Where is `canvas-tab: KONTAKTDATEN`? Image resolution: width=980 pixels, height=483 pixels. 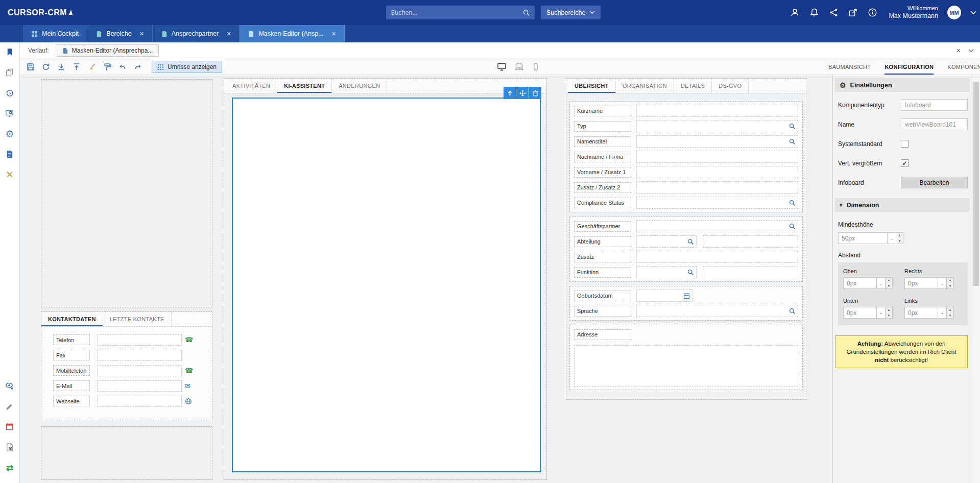 canvas-tab: KONTAKTDATEN is located at coordinates (73, 319).